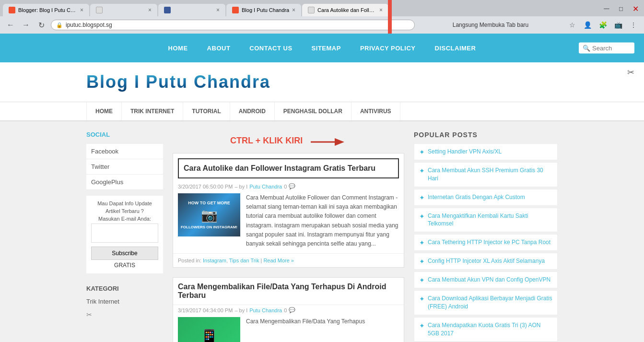  I want to click on post2-author: Putu Chandra, so click(266, 310).